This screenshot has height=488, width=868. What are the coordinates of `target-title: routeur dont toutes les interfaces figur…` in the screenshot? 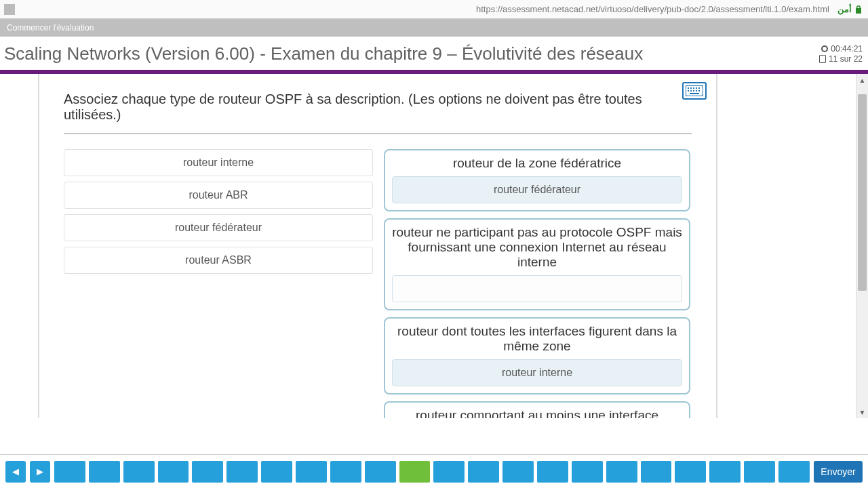 It's located at (537, 339).